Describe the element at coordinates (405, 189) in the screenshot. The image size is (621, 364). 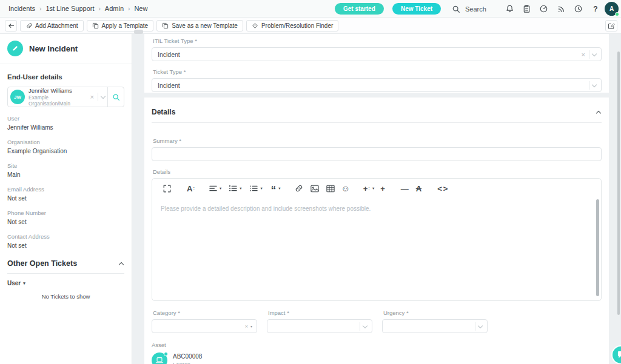
I see `horizontal-rule-icon: —` at that location.